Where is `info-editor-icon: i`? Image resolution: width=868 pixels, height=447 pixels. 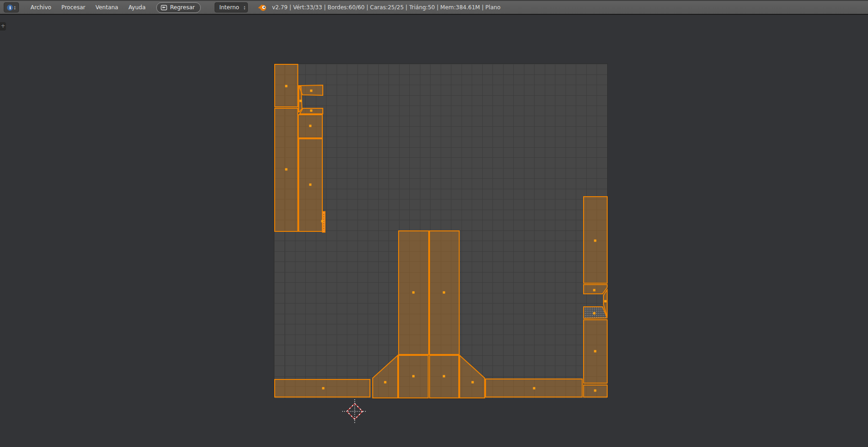 info-editor-icon: i is located at coordinates (10, 7).